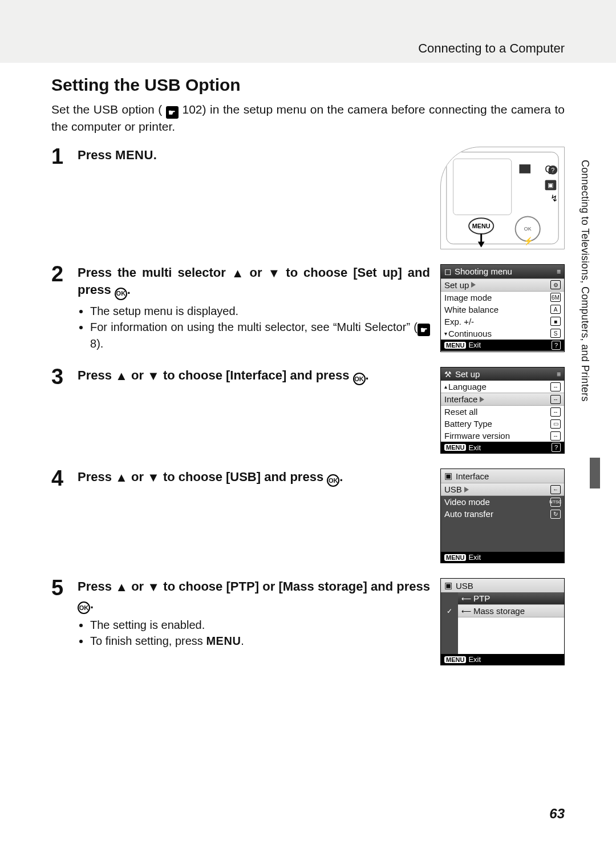 The height and width of the screenshot is (848, 616). I want to click on menu-item-ptp: ⟵PTP, so click(502, 598).